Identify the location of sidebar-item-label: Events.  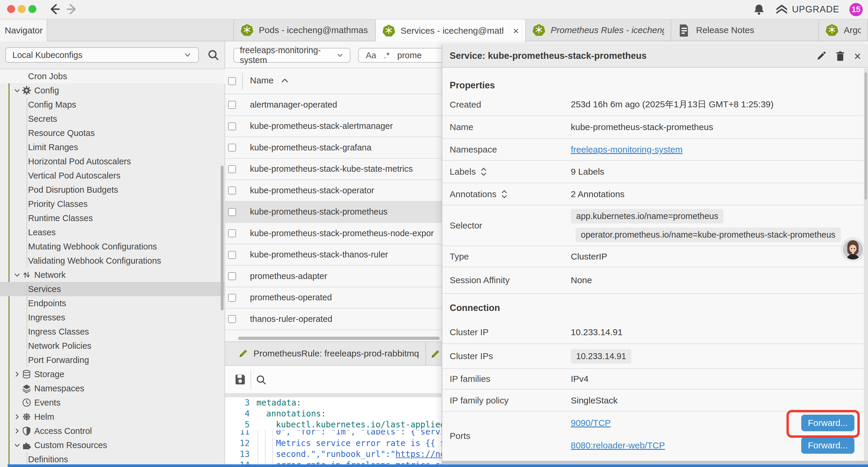
(48, 403).